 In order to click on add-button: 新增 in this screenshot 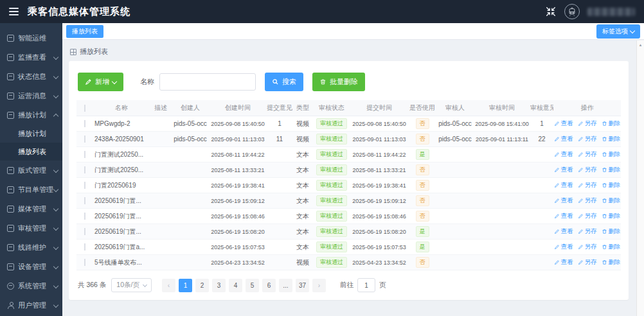, I will do `click(100, 82)`.